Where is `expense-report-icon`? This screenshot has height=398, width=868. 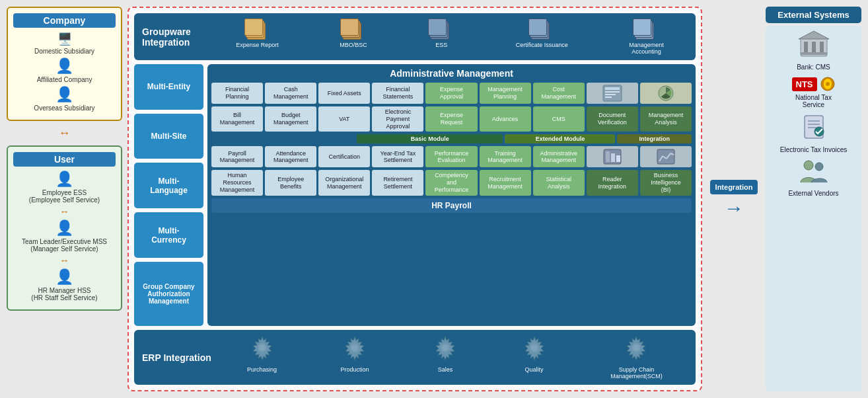 expense-report-icon is located at coordinates (258, 29).